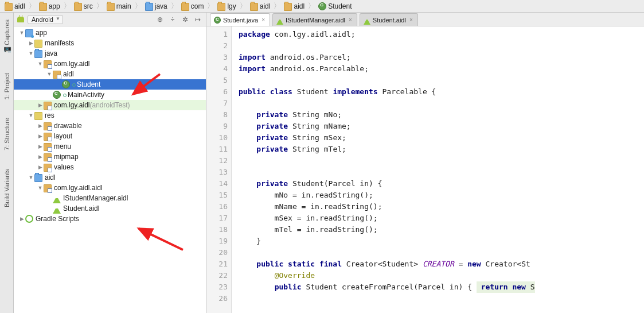 The height and width of the screenshot is (313, 644). I want to click on code-line: private String mSex;, so click(442, 138).